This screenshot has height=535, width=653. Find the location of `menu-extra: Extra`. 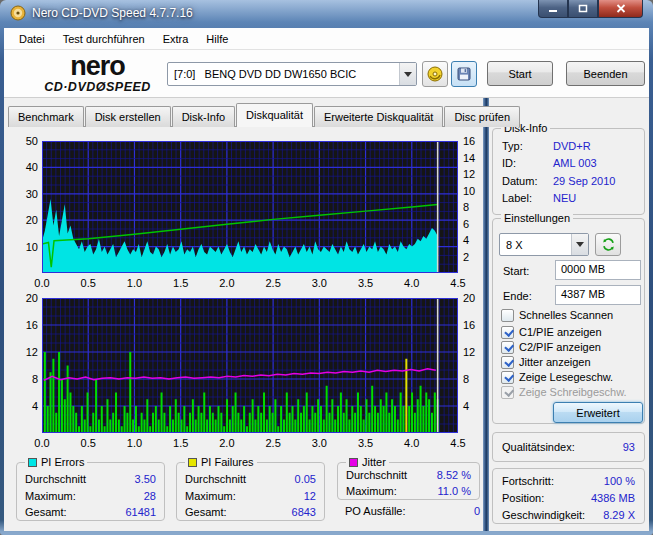

menu-extra: Extra is located at coordinates (176, 39).